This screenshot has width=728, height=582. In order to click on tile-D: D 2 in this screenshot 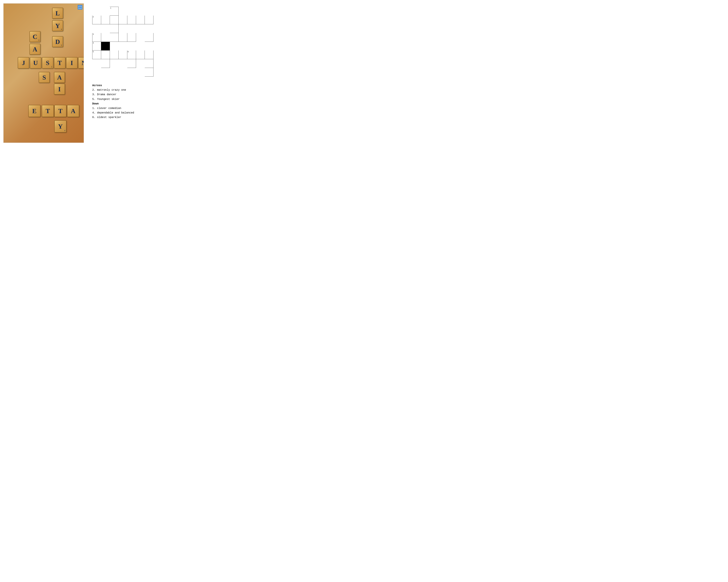, I will do `click(57, 42)`.